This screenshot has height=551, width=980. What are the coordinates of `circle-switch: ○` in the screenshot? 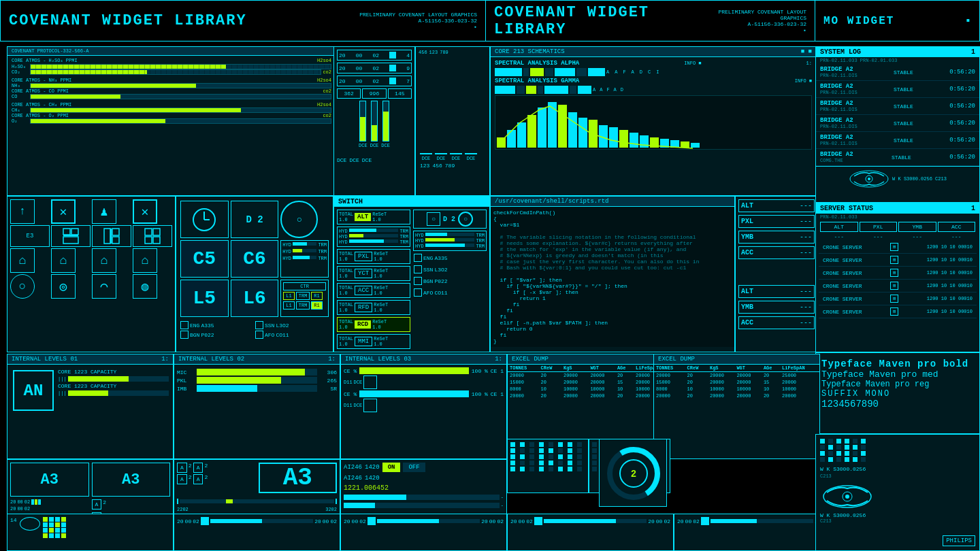 It's located at (466, 219).